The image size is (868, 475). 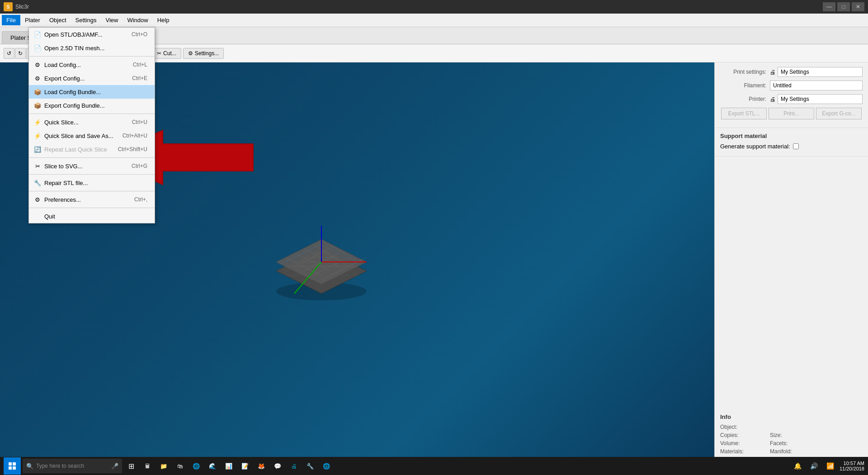 What do you see at coordinates (278, 466) in the screenshot?
I see `app6-icon: 💬` at bounding box center [278, 466].